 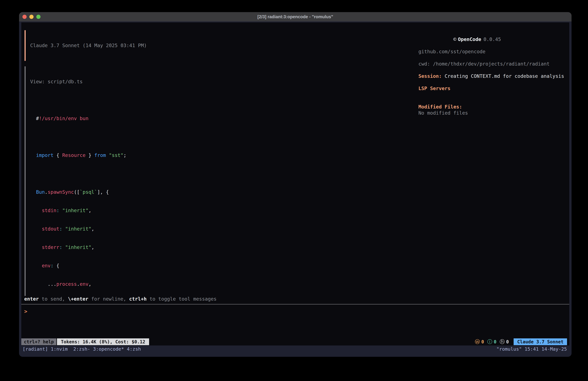 I want to click on composer-input: >, so click(x=295, y=321).